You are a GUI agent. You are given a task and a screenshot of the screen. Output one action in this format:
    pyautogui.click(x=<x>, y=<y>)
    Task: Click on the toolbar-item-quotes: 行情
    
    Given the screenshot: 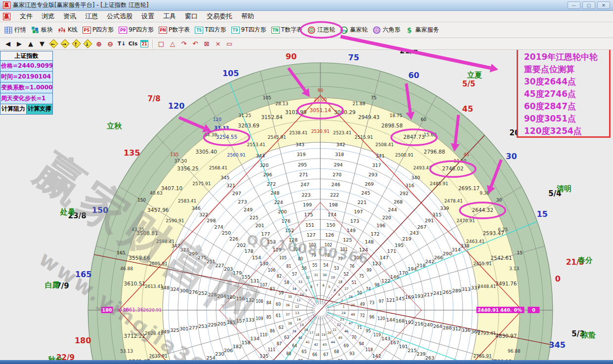 What is the action you would take?
    pyautogui.click(x=15, y=30)
    